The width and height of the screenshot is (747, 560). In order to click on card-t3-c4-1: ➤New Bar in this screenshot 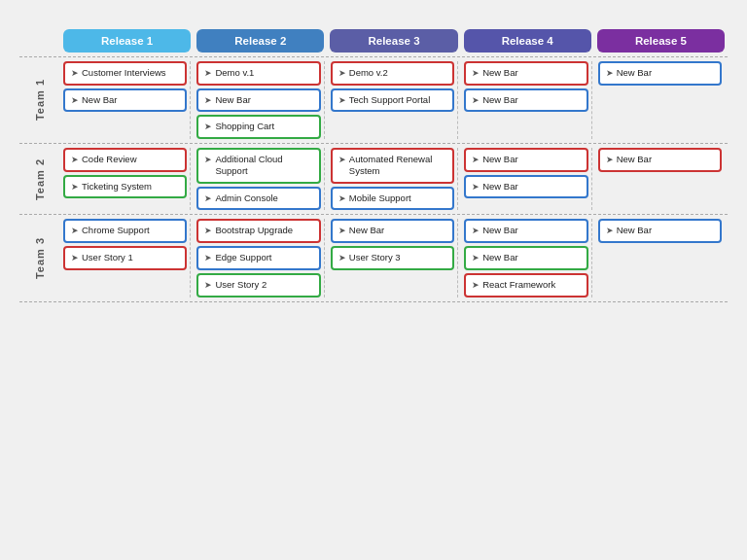, I will do `click(525, 231)`.